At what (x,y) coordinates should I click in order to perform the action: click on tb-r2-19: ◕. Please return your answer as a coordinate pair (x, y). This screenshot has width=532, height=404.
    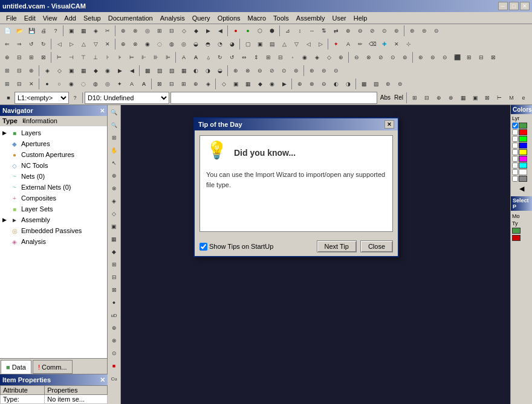
    Looking at the image, I should click on (232, 44).